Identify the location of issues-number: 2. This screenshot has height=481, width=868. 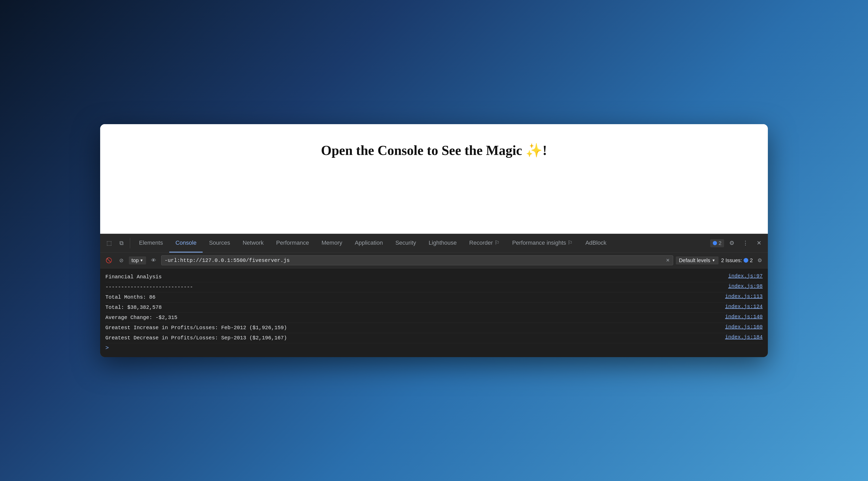
(751, 261).